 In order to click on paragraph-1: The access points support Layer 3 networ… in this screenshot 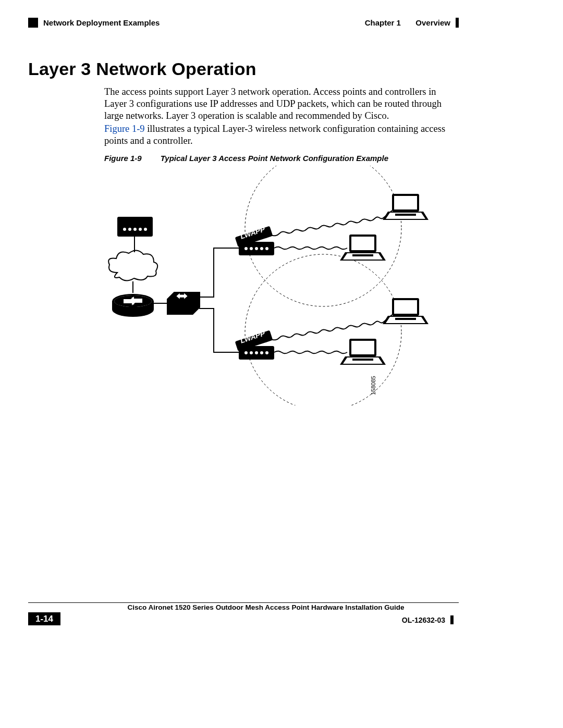, I will do `click(282, 104)`.